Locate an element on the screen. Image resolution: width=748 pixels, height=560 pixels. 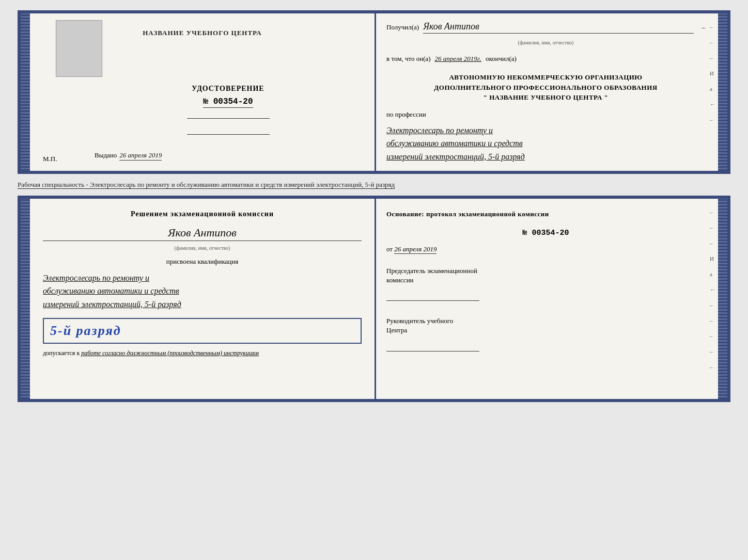
right-spine-top is located at coordinates (723, 92).